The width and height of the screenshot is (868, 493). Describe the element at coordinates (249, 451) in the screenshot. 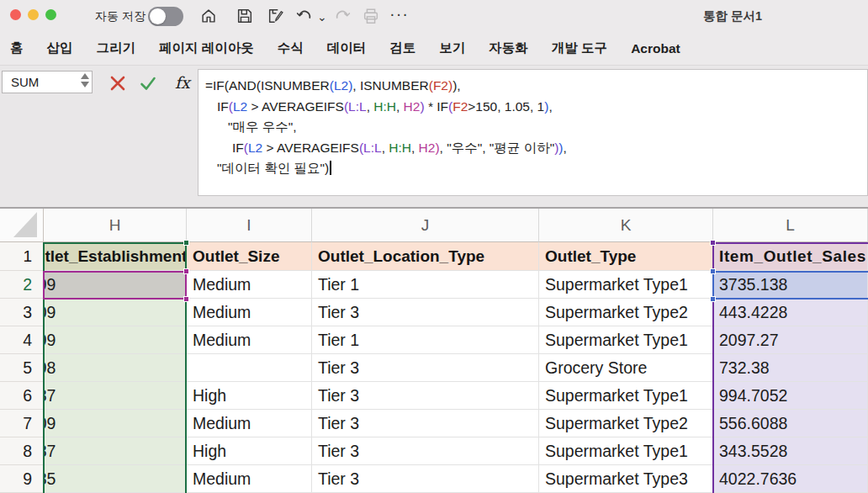

I see `cell-I8: High` at that location.